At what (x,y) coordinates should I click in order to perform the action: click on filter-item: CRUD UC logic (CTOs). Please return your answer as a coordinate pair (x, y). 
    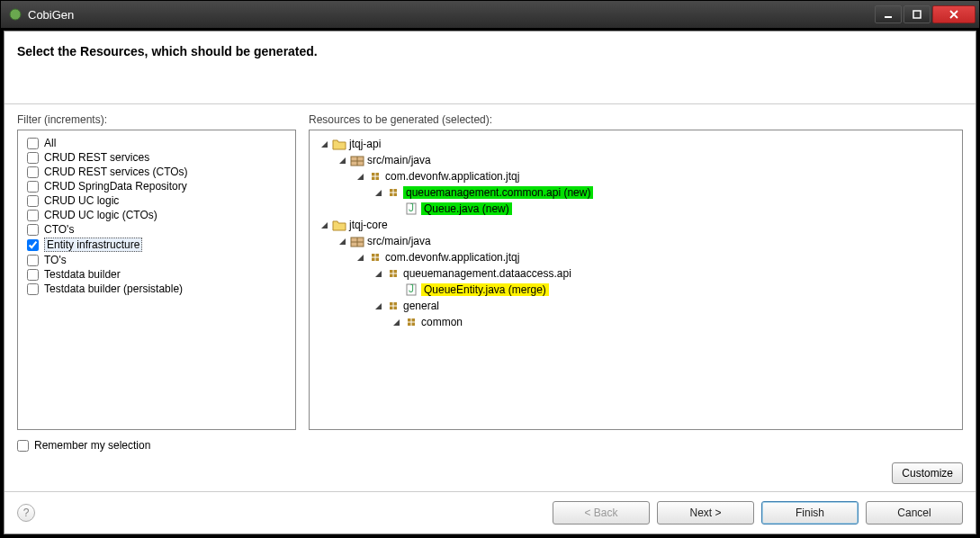
    Looking at the image, I should click on (157, 215).